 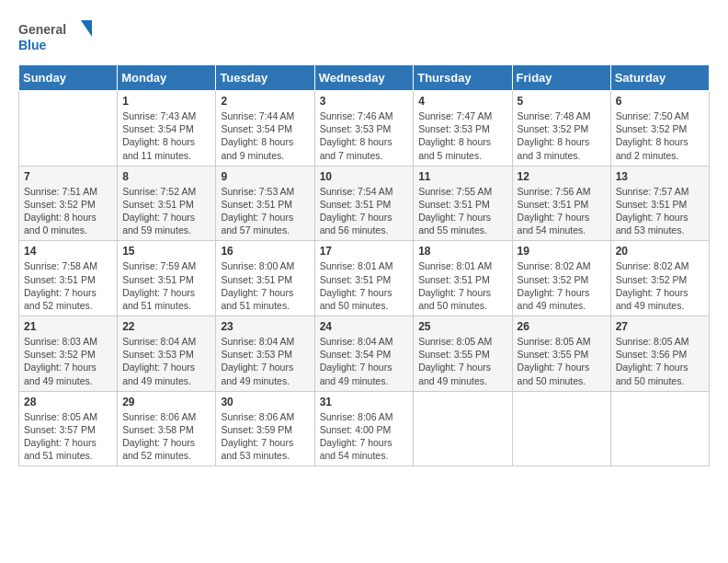 I want to click on calendar-cell: 15Sunrise: 7:59 AM Sunset: 3:51 PM Dayli…, so click(x=167, y=279).